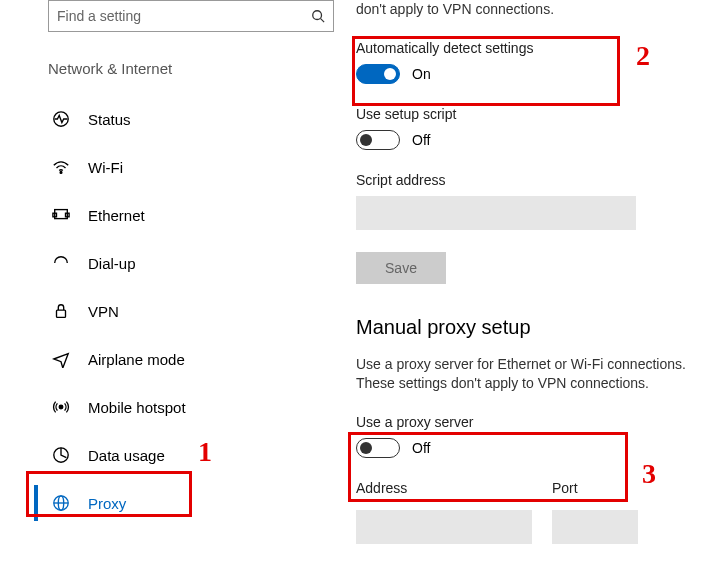  What do you see at coordinates (106, 168) in the screenshot?
I see `sidebar-item-label: Wi-Fi` at bounding box center [106, 168].